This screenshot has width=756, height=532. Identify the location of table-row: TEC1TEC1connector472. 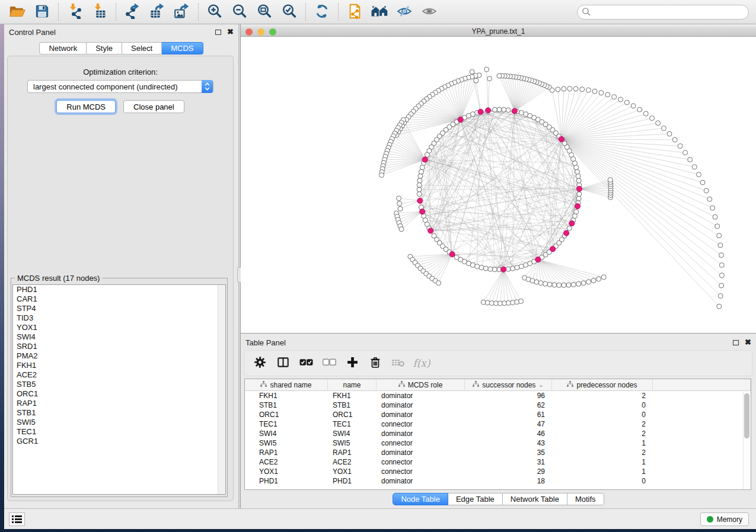
(498, 424).